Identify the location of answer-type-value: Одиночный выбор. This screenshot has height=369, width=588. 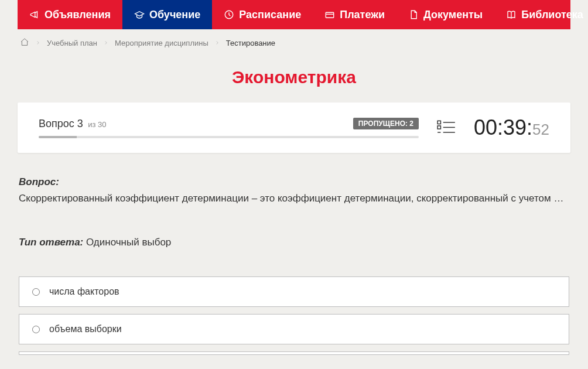
(129, 242).